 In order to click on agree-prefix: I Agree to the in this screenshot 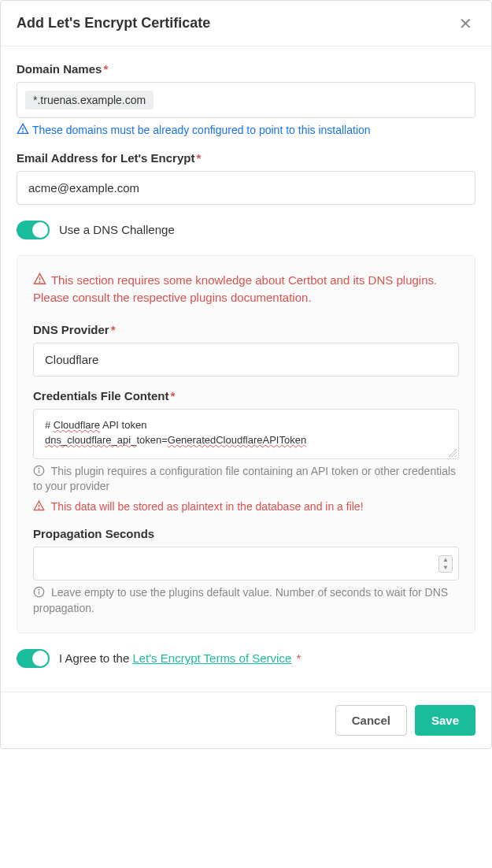, I will do `click(96, 658)`.